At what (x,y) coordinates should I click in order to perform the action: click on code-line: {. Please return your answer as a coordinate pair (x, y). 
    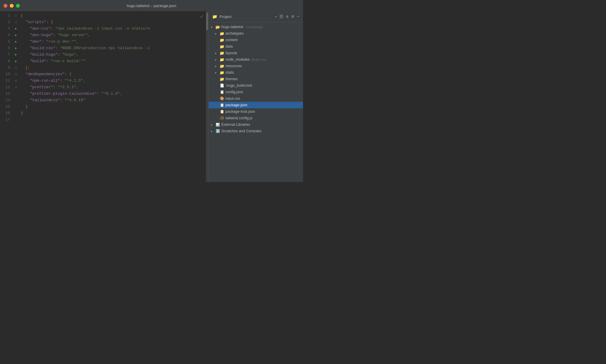
    Looking at the image, I should click on (113, 16).